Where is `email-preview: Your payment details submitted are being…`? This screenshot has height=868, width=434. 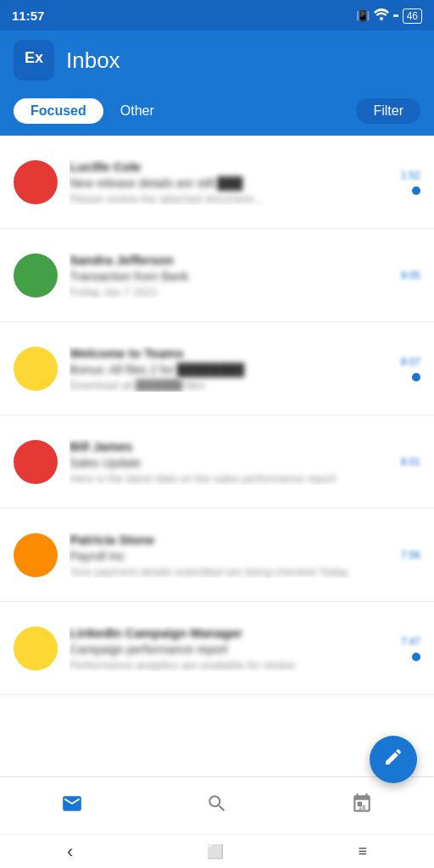
email-preview: Your payment details submitted are being… is located at coordinates (232, 571).